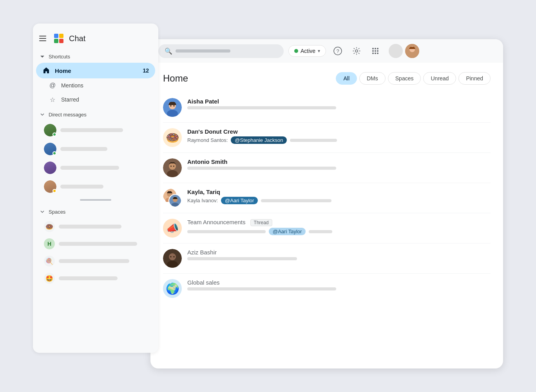 Image resolution: width=536 pixels, height=392 pixels. I want to click on chat-item-announcements: 📣 Team Announcements Thread @Aari Taylor, so click(327, 228).